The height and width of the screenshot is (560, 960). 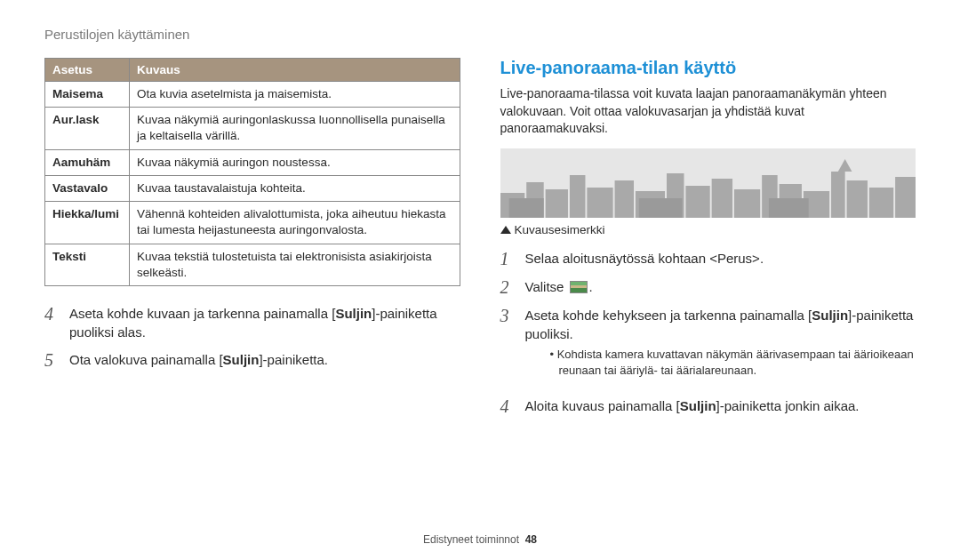 I want to click on step-1-right: 1 Selaa aloitusnäytössä kohtaan <Perus>., so click(x=708, y=259).